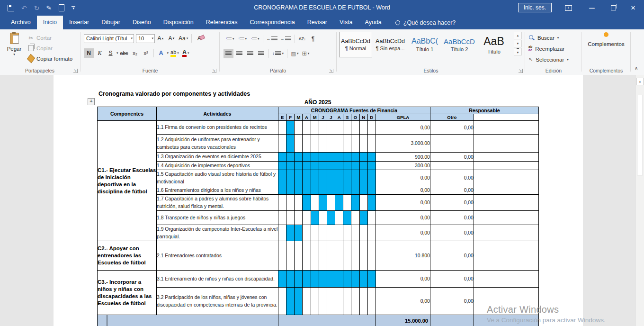 The image size is (644, 326). What do you see at coordinates (99, 53) in the screenshot?
I see `italic-button: K` at bounding box center [99, 53].